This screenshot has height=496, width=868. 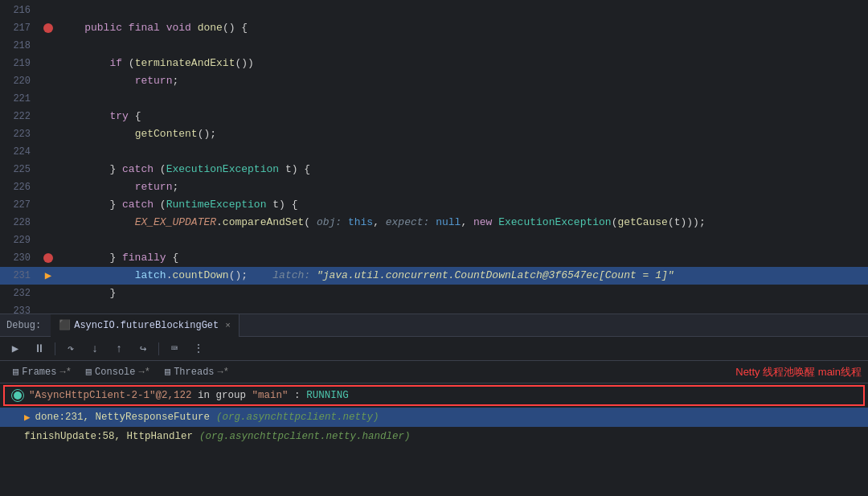 I want to click on thread-running-icon, so click(x=18, y=396).